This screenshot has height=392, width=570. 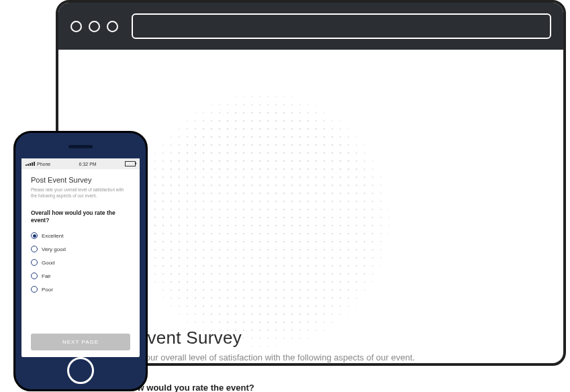 What do you see at coordinates (47, 290) in the screenshot?
I see `radio-label: Poor` at bounding box center [47, 290].